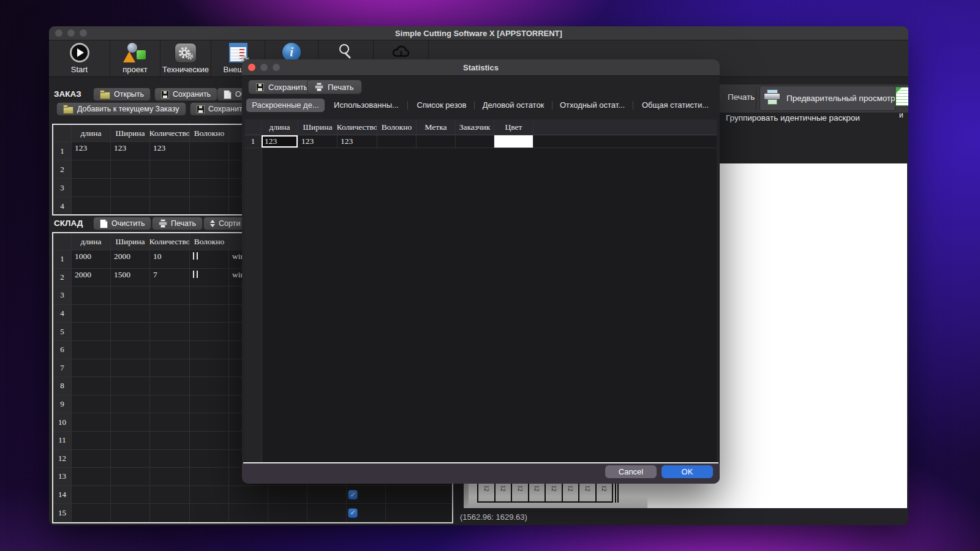  I want to click on toolbar-item-start: Start, so click(80, 59).